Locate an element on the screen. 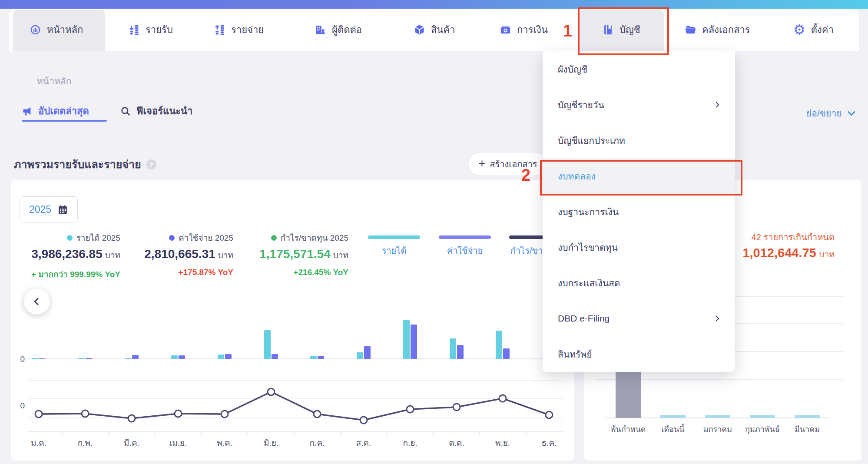 The height and width of the screenshot is (464, 868). legend-item-income: รายได้ is located at coordinates (394, 247).